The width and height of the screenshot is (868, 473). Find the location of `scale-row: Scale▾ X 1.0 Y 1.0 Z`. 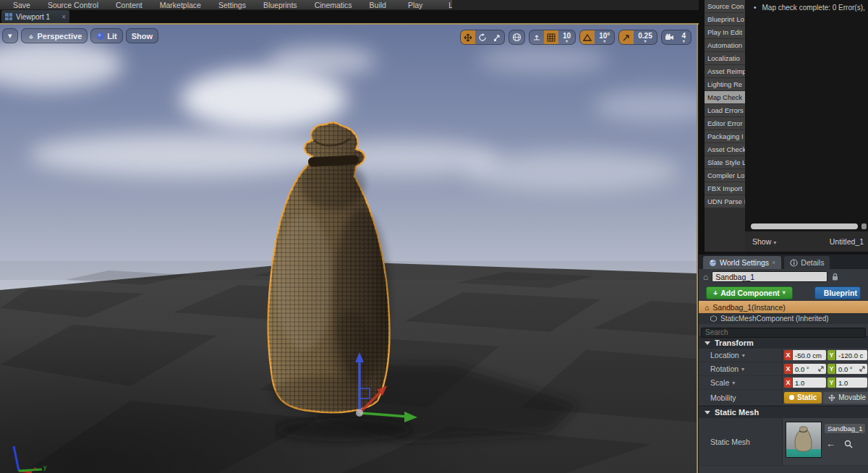

scale-row: Scale▾ X 1.0 Y 1.0 Z is located at coordinates (783, 383).